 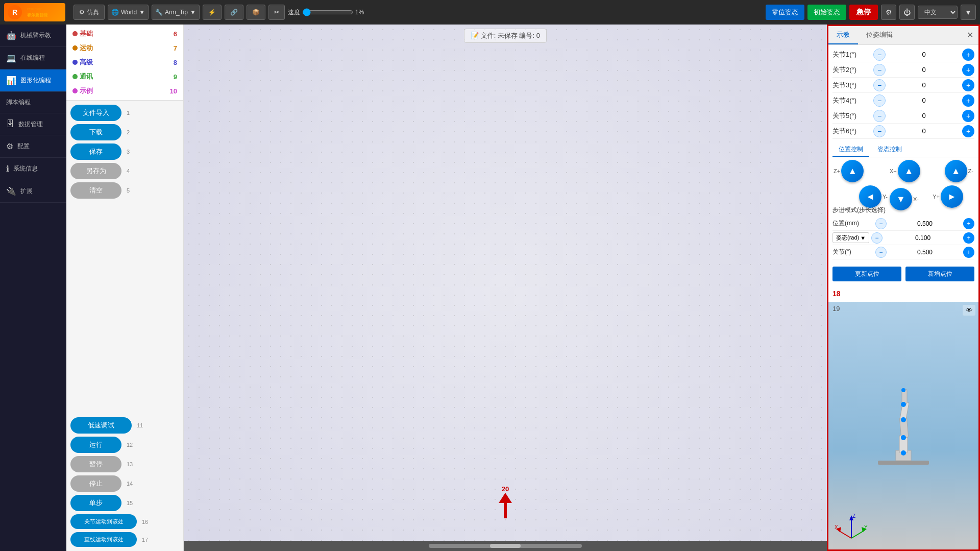 What do you see at coordinates (125, 522) in the screenshot?
I see `block-row-16: 关节运动到该处 16` at bounding box center [125, 522].